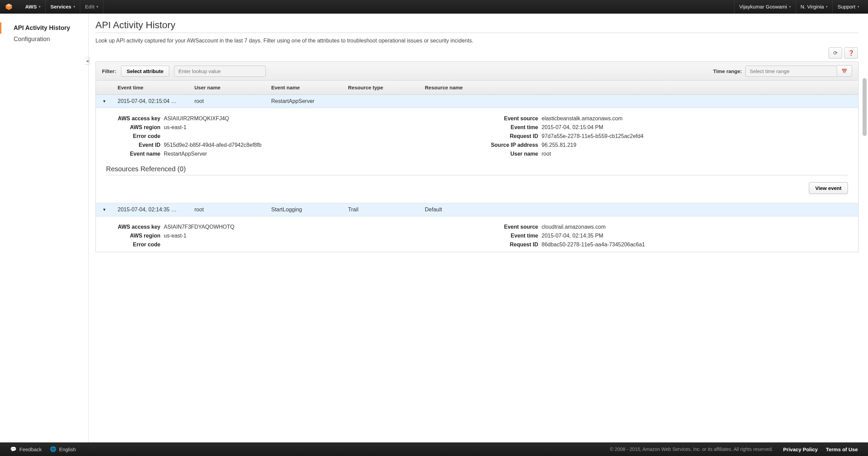  What do you see at coordinates (791, 71) in the screenshot?
I see `time-range-input` at bounding box center [791, 71].